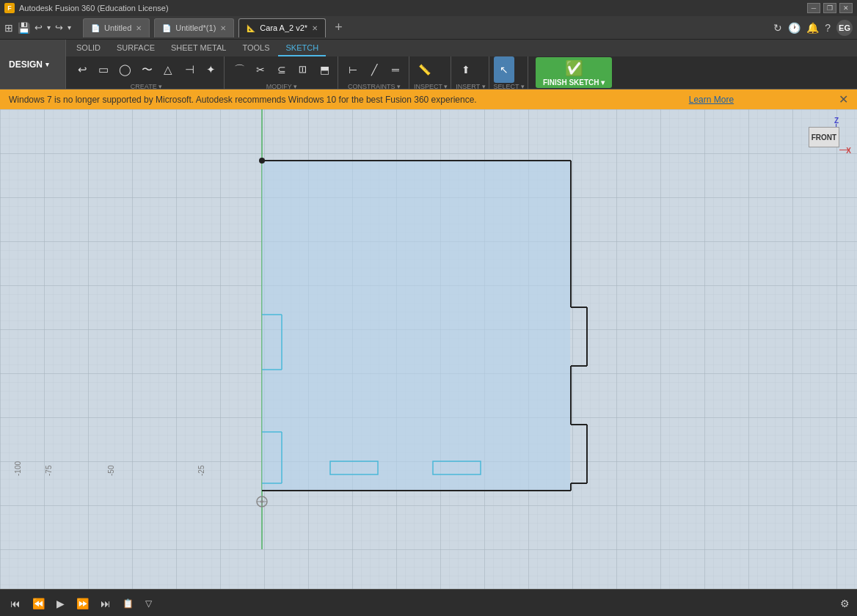 The height and width of the screenshot is (616, 857). Describe the element at coordinates (38, 28) in the screenshot. I see `undo-icon: ↩` at that location.